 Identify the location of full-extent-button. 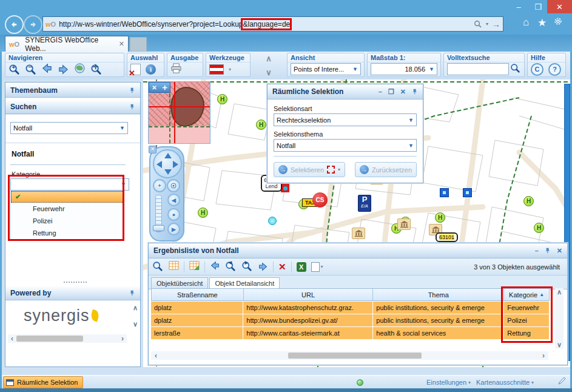
(173, 186).